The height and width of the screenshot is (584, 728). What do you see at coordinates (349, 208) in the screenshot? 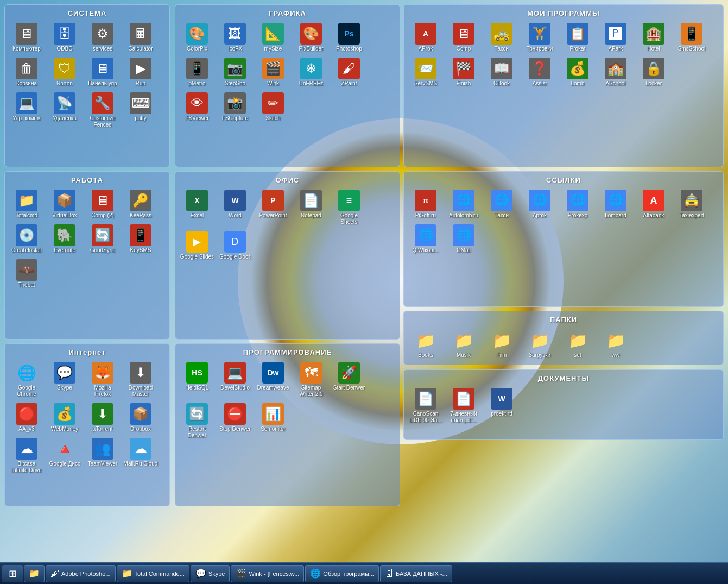
I see `icon-google-sheets: ≡ Google Sheets` at bounding box center [349, 208].